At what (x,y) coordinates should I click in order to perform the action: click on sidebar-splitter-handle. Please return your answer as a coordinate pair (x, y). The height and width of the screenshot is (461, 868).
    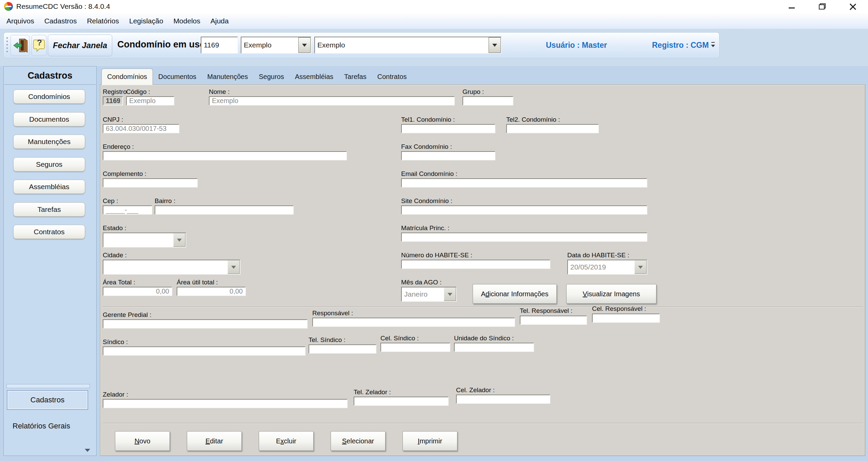
    Looking at the image, I should click on (48, 386).